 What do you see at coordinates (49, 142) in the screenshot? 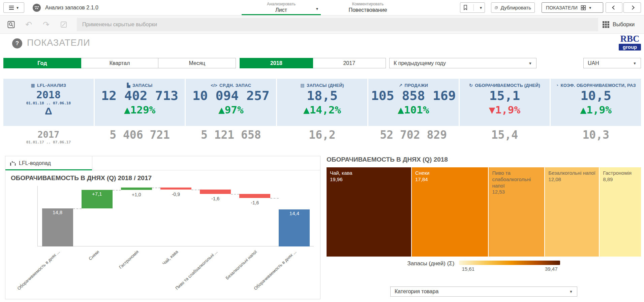
I see `kpi-previous-period: 01.01.17 .. 07.06.17` at bounding box center [49, 142].